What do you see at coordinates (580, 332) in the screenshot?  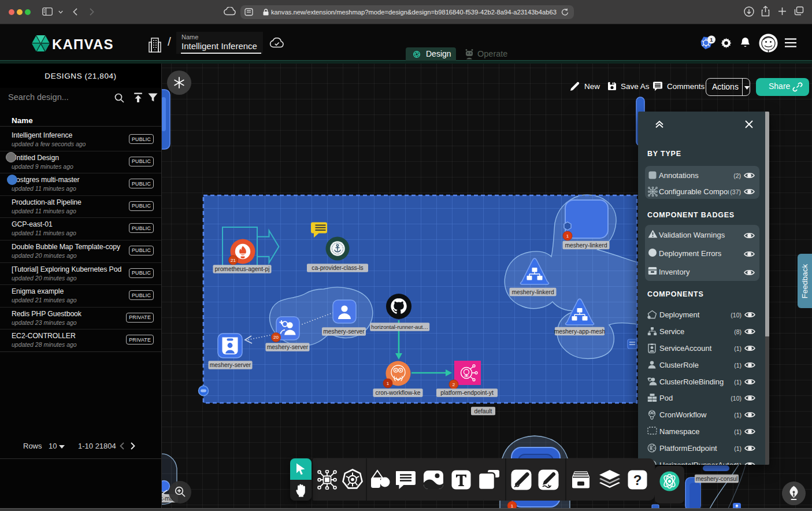 I see `svg-text: meshery-app-mesh` at bounding box center [580, 332].